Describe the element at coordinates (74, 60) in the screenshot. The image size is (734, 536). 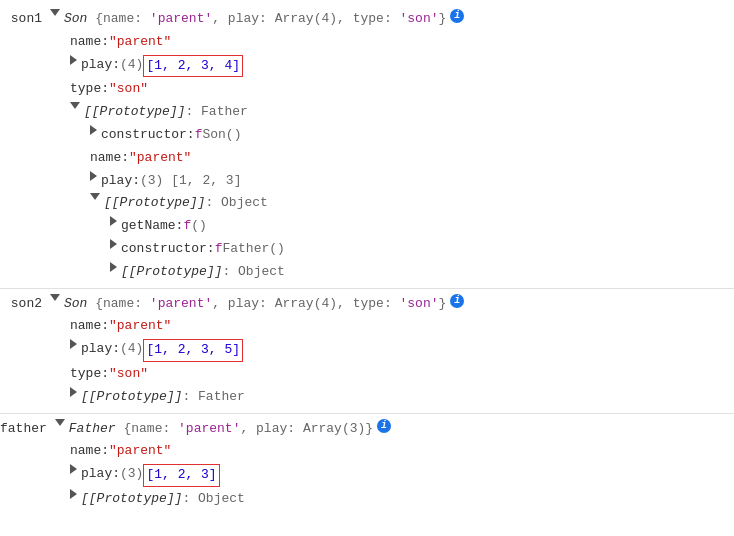
I see `son1-play-toggle` at that location.